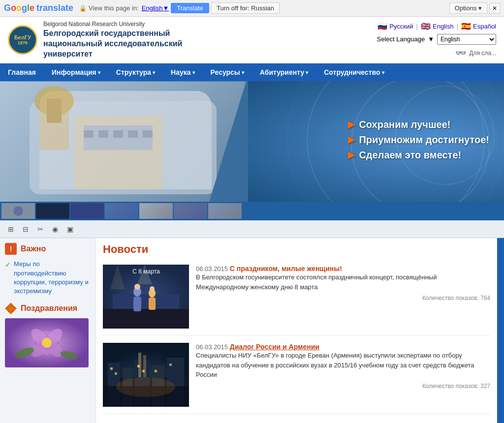 Image resolution: width=504 pixels, height=423 pixels. I want to click on nav-item-resources: Ресурсы ▾, so click(227, 72).